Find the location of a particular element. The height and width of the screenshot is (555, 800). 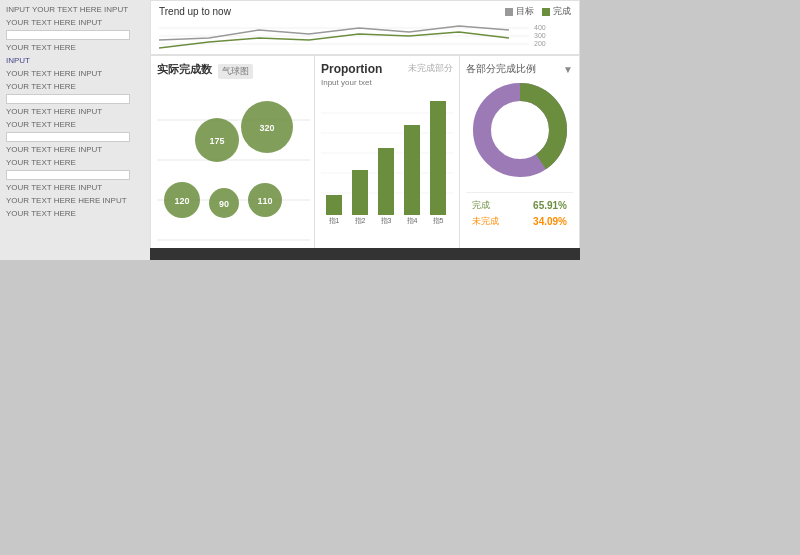

complete-icon is located at coordinates (546, 12).